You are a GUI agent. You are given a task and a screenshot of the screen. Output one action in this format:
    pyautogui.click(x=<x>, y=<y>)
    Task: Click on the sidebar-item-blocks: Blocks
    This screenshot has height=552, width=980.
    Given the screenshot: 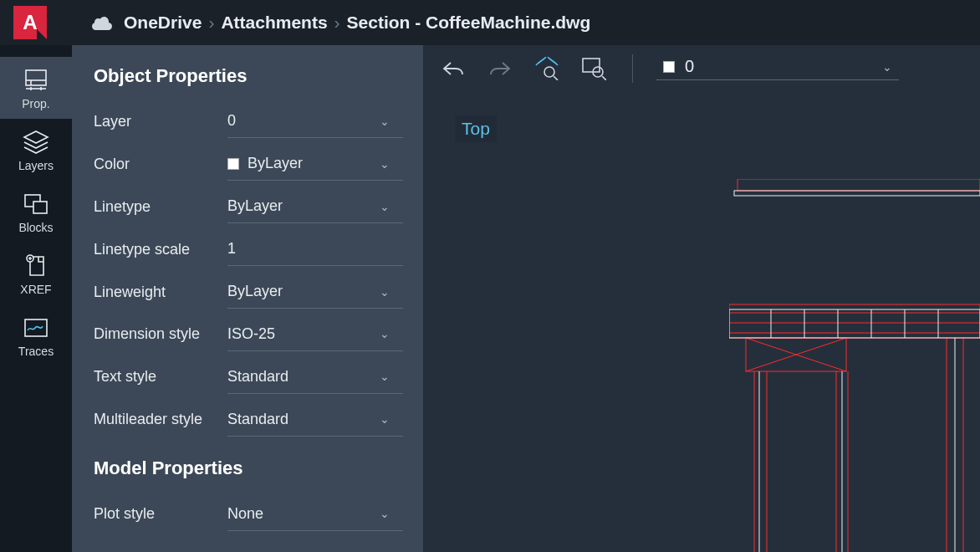 What is the action you would take?
    pyautogui.click(x=36, y=212)
    